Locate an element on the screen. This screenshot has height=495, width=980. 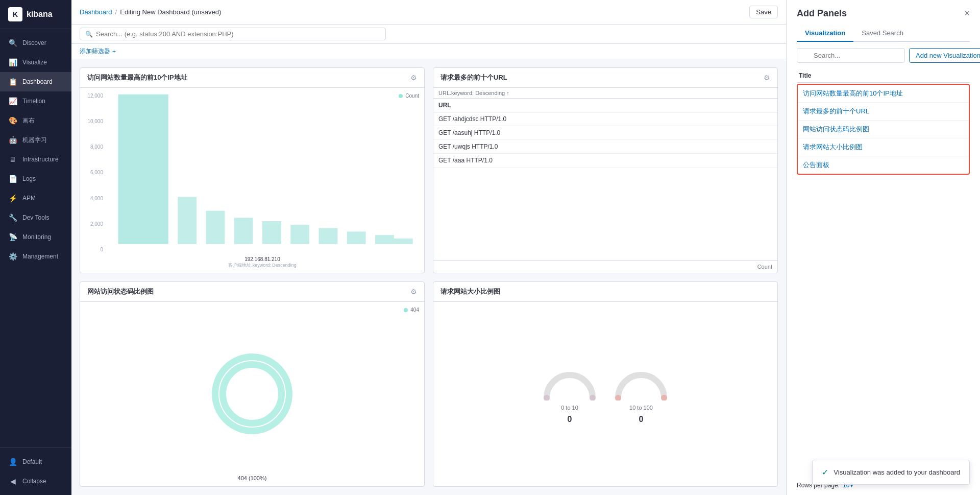
plus-icon: 添加筛选器 is located at coordinates (95, 51).